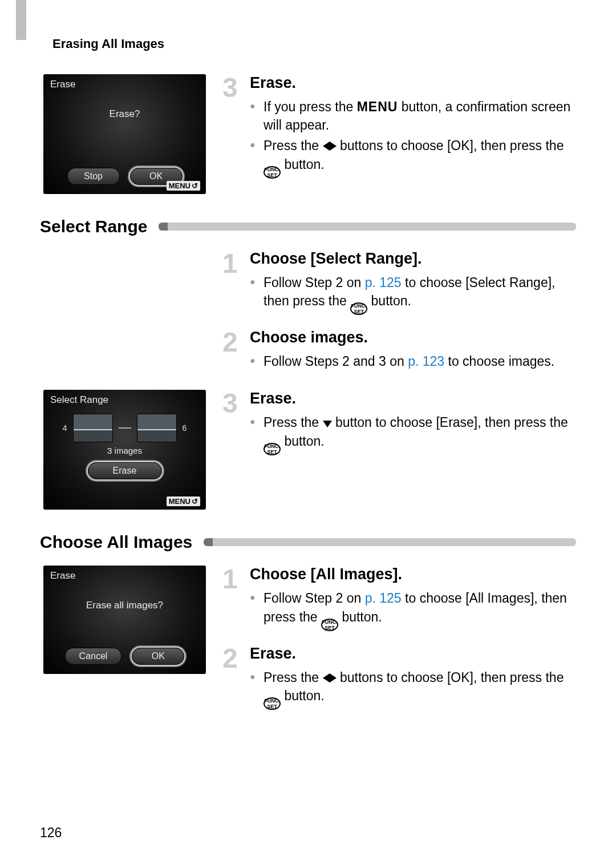 The height and width of the screenshot is (868, 616). Describe the element at coordinates (124, 605) in the screenshot. I see `lcd-prompt: Erase all images?` at that location.